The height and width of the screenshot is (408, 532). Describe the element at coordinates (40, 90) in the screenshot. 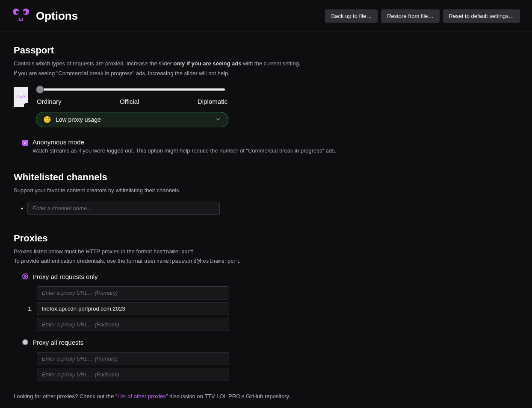

I see `slider-thumb` at that location.